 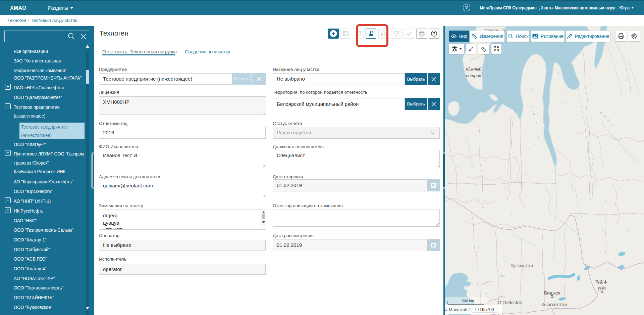 What do you see at coordinates (468, 301) in the screenshot?
I see `svg-text: 500 km` at bounding box center [468, 301].